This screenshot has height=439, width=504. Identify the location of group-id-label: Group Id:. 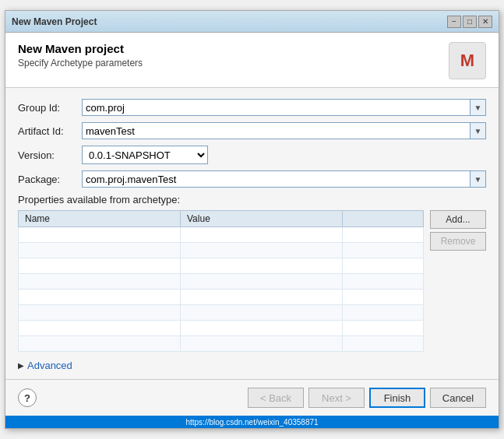
(50, 107).